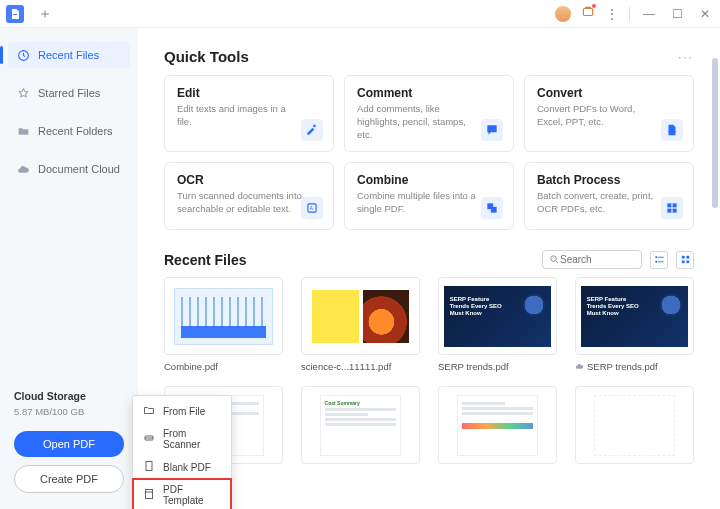 This screenshot has height=509, width=720. What do you see at coordinates (612, 14) in the screenshot?
I see `kebab-menu-icon: ⋮` at bounding box center [612, 14].